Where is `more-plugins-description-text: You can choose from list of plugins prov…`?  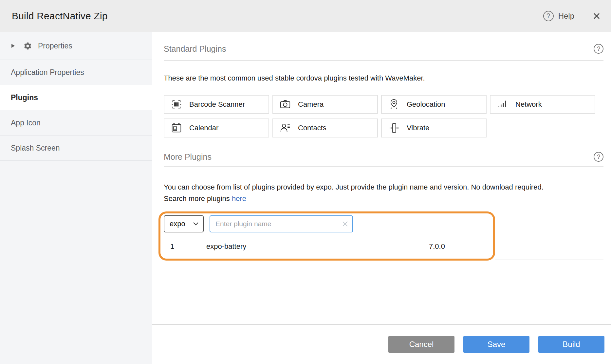 more-plugins-description-text: You can choose from list of plugins prov… is located at coordinates (354, 187).